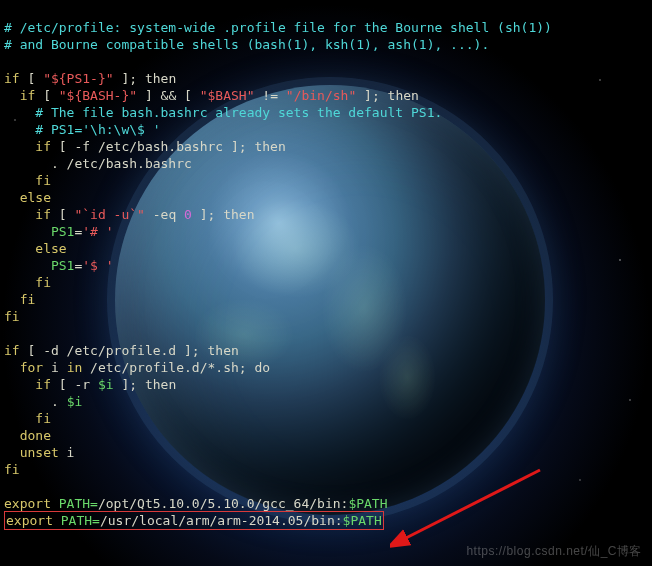  What do you see at coordinates (176, 368) in the screenshot?
I see `text: /etc/profile.d/*.sh; do` at bounding box center [176, 368].